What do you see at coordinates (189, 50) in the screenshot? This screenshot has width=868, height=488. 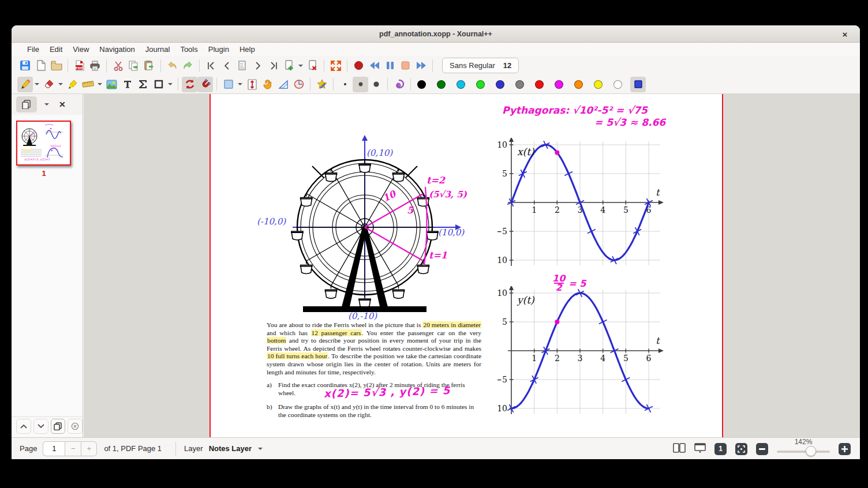 I see `menu-tools: Tools` at bounding box center [189, 50].